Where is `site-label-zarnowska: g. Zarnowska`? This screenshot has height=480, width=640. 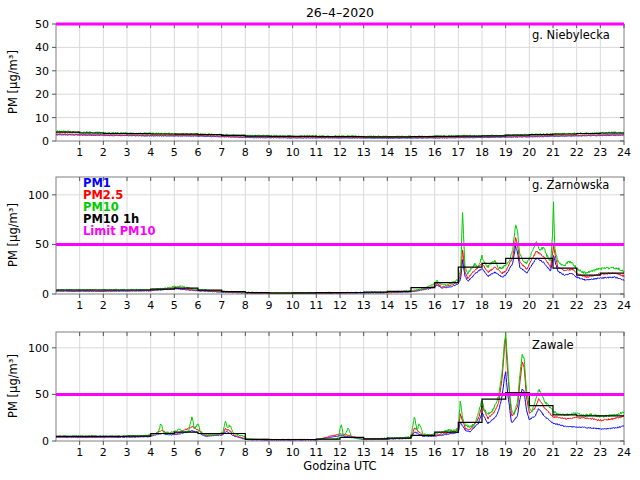 site-label-zarnowska: g. Zarnowska is located at coordinates (570, 185).